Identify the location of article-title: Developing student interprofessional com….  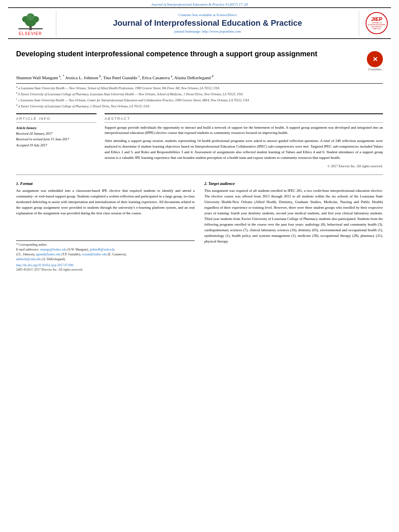
(188, 54).